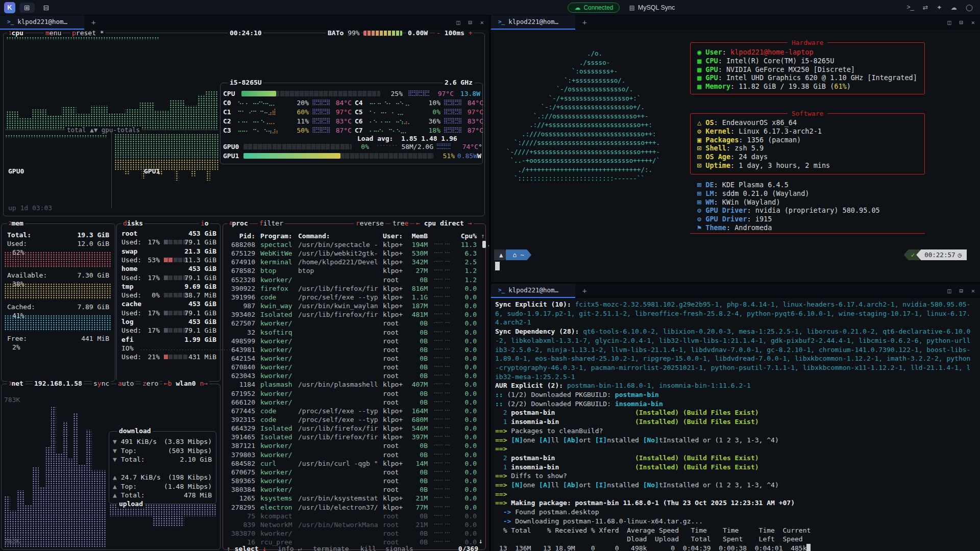 Image resolution: width=980 pixels, height=551 pixels. I want to click on sync-icon: ⇄, so click(925, 7).